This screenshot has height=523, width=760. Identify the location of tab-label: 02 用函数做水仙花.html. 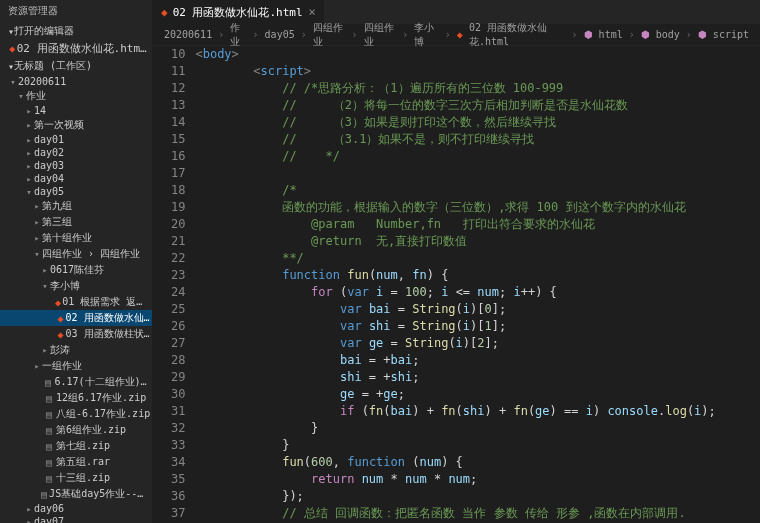
(238, 12).